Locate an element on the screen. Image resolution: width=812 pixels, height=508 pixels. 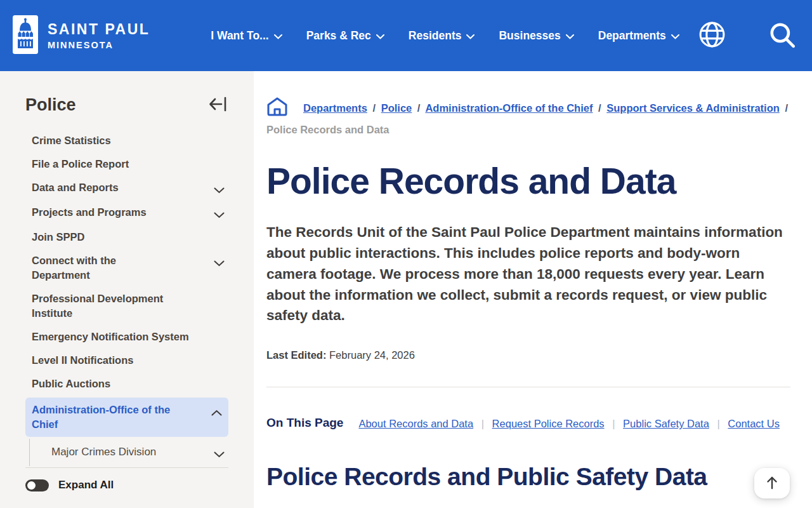
nav-label: I Want To... is located at coordinates (240, 36).